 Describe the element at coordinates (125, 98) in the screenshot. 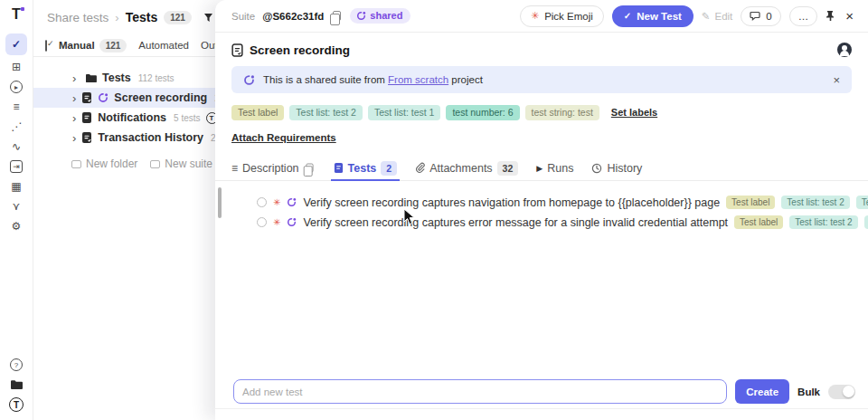

I see `tree-row-screen-recording: › Screen recording 2 tests` at that location.